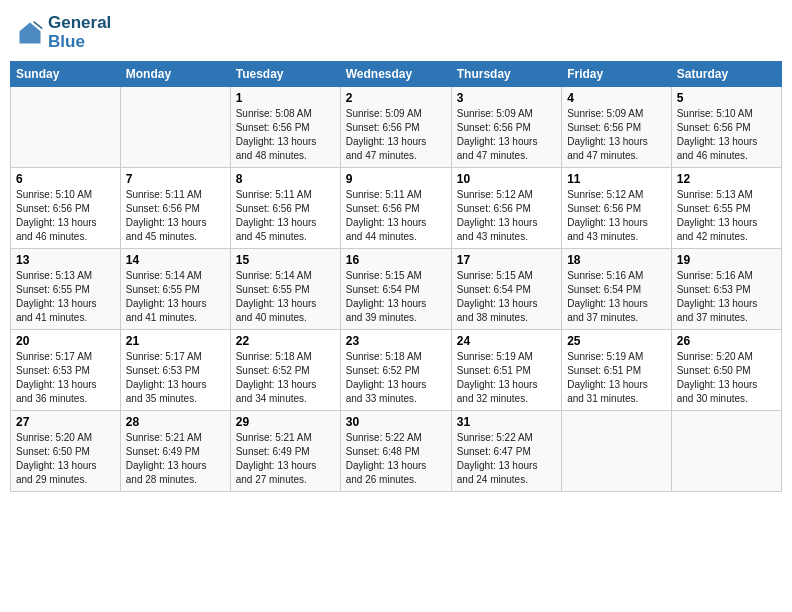  Describe the element at coordinates (396, 452) in the screenshot. I see `calendar-cell: 30 Sunrise: 5:22 AMSunset: 6:48 PMDaylig…` at that location.